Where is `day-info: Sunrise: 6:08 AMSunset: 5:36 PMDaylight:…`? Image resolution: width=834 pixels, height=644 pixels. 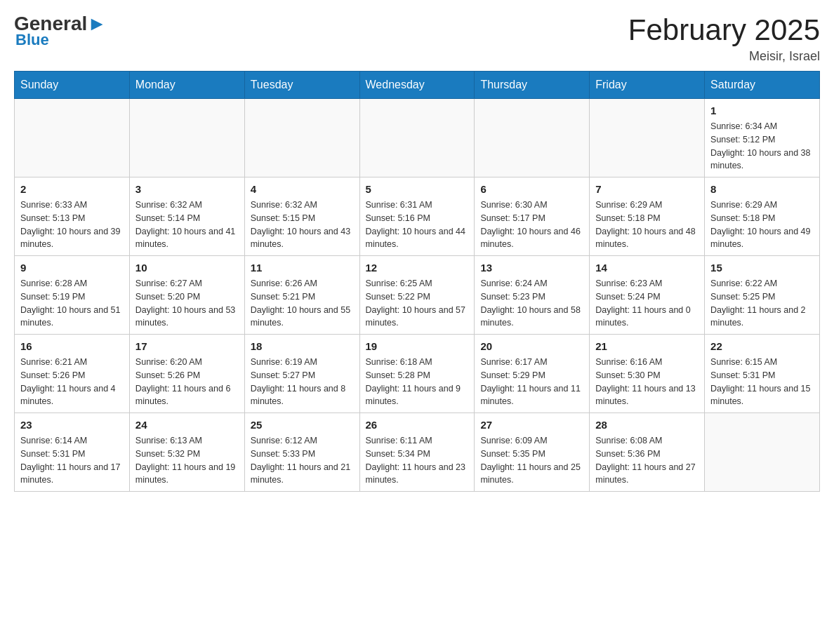
day-info: Sunrise: 6:08 AMSunset: 5:36 PMDaylight:… is located at coordinates (647, 460).